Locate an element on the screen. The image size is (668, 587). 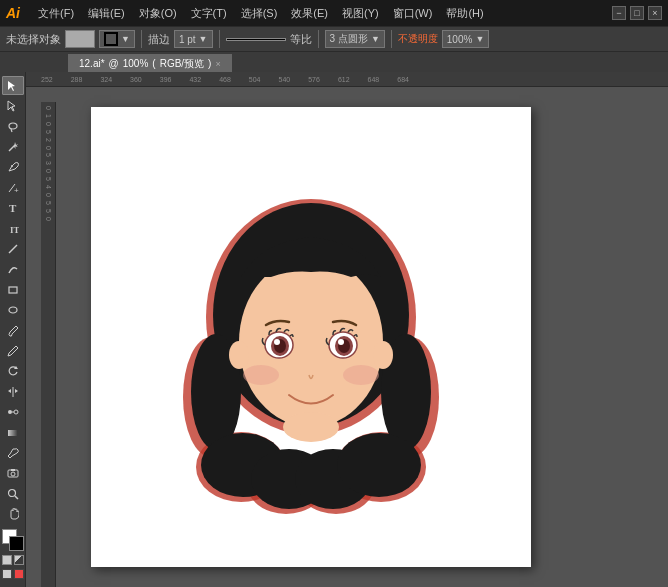
close-btn: × is located at coordinates (655, 13).